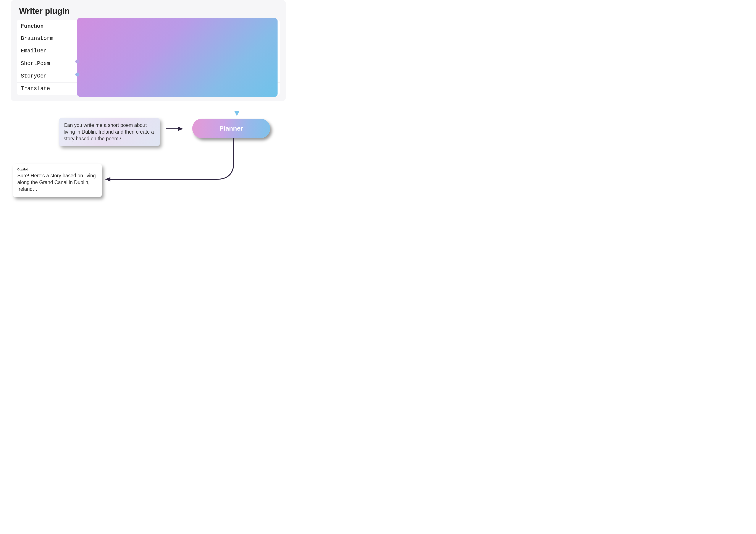 This screenshot has height=534, width=756. I want to click on function-desc: Write an email from the given bullet poi…, so click(176, 51).